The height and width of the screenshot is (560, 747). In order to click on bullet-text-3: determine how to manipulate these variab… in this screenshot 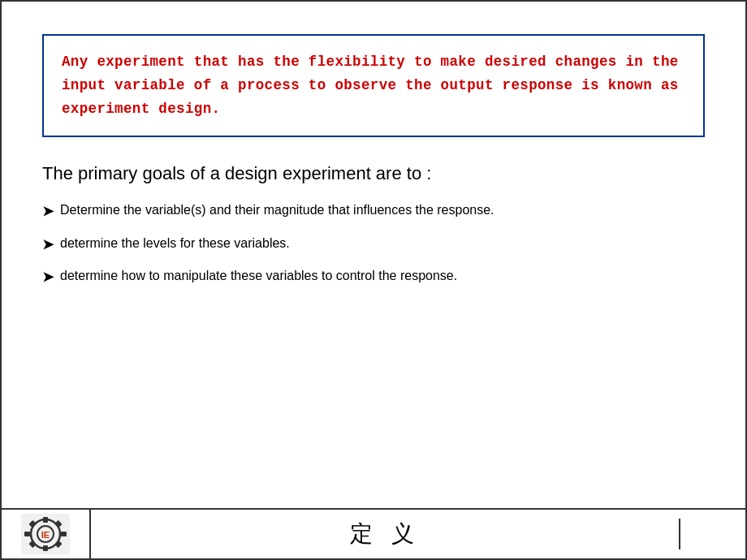, I will do `click(382, 276)`.